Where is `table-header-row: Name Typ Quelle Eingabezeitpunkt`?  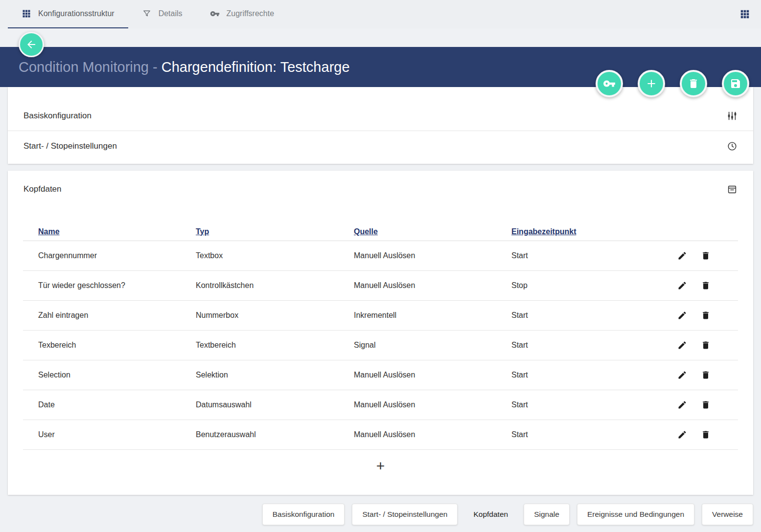 table-header-row: Name Typ Quelle Eingabezeitpunkt is located at coordinates (381, 232).